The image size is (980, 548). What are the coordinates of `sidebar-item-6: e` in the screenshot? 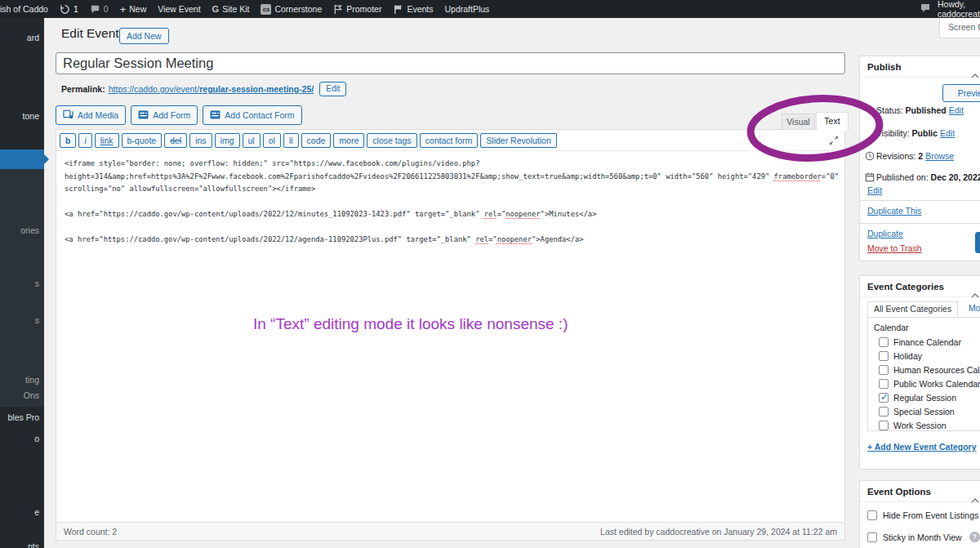 It's located at (37, 512).